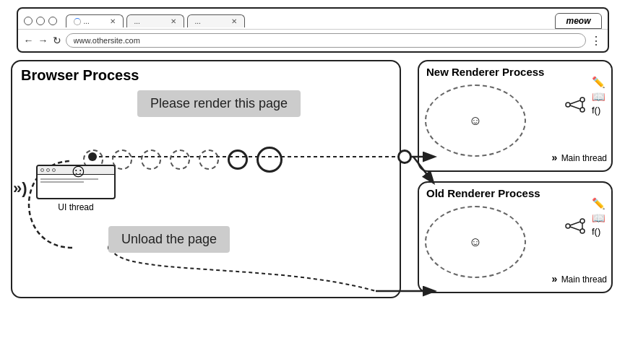 The image size is (625, 364). What do you see at coordinates (219, 103) in the screenshot?
I see `please-render-text: Please render this page` at bounding box center [219, 103].